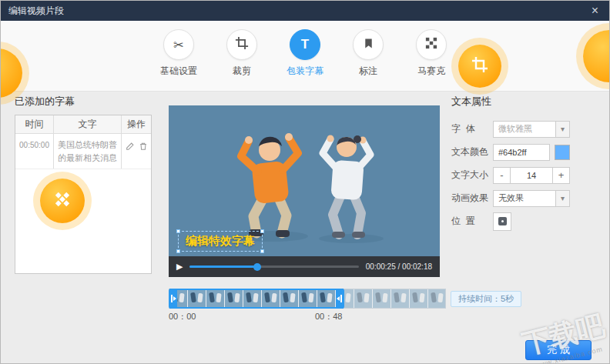 The image size is (610, 364). I want to click on scissors-icon: ✂, so click(179, 45).